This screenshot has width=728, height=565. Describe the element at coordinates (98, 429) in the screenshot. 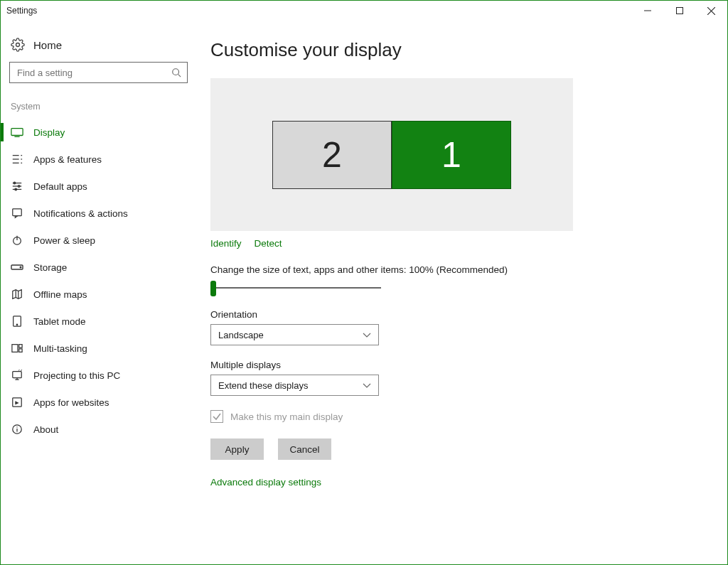

I see `nav-about: About` at that location.